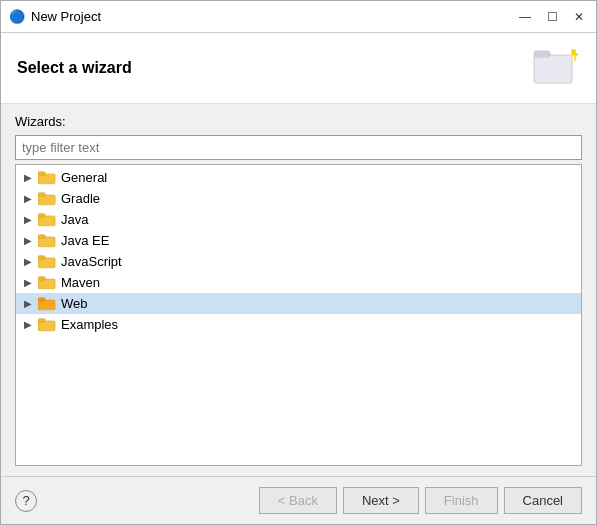 The width and height of the screenshot is (597, 525). What do you see at coordinates (29, 178) in the screenshot?
I see `tree-arrow-general: ▶` at bounding box center [29, 178].